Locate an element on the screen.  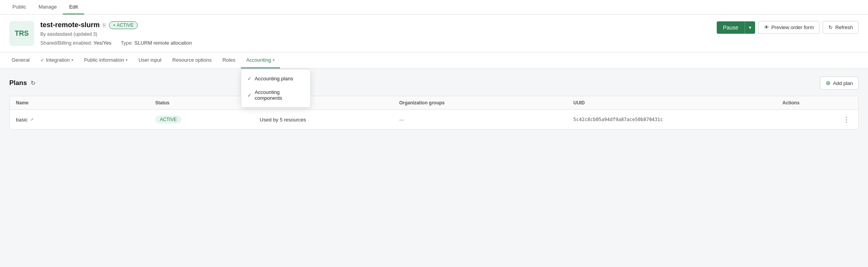
shared-billing: Shared/Billing enabled: Yes/Yes is located at coordinates (76, 43).